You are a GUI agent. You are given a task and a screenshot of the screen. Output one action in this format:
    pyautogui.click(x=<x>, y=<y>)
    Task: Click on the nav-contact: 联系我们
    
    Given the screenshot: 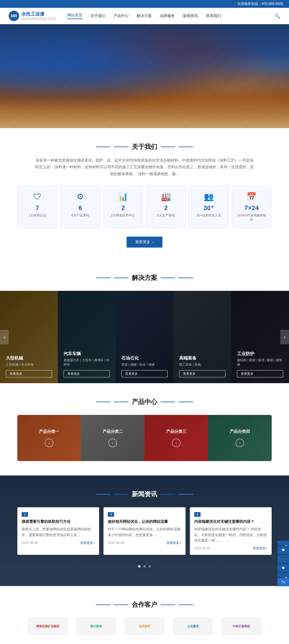 What is the action you would take?
    pyautogui.click(x=214, y=16)
    